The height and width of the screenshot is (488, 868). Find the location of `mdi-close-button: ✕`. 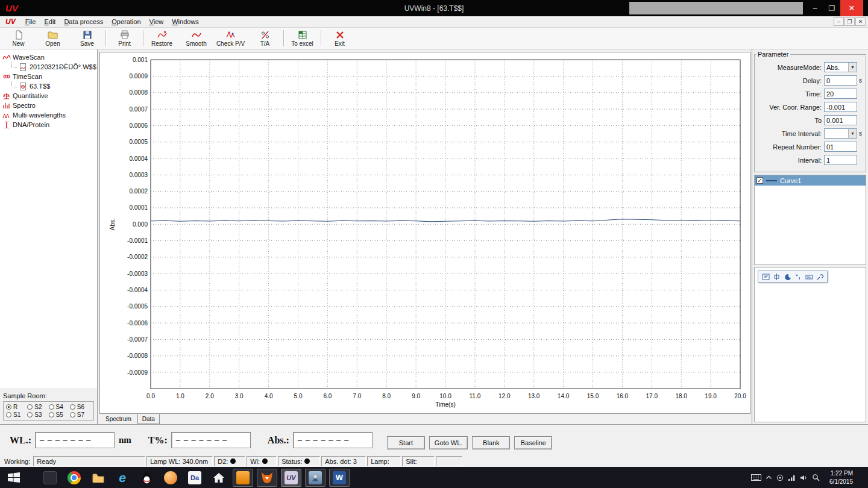

mdi-close-button: ✕ is located at coordinates (861, 22).